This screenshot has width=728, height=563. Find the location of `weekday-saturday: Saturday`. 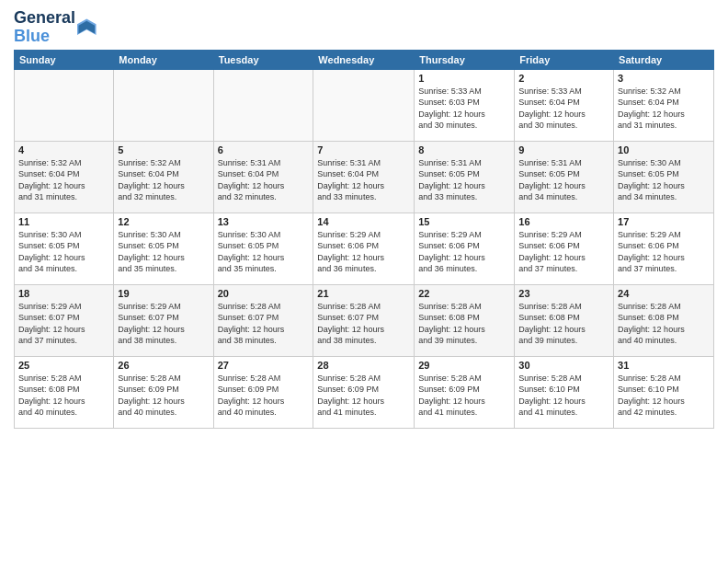

weekday-saturday: Saturday is located at coordinates (664, 59).